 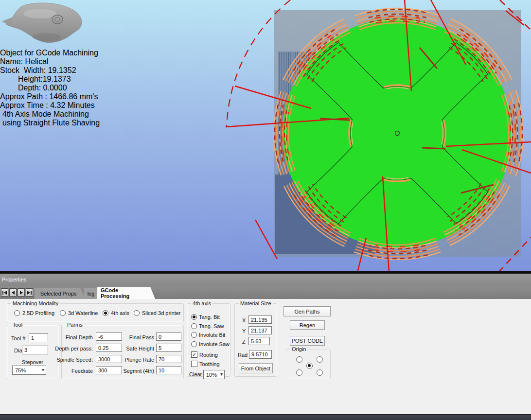 What do you see at coordinates (33, 352) in the screenshot?
I see `tool-group: Tool Tool # Dia Stepover 75% ▾` at bounding box center [33, 352].